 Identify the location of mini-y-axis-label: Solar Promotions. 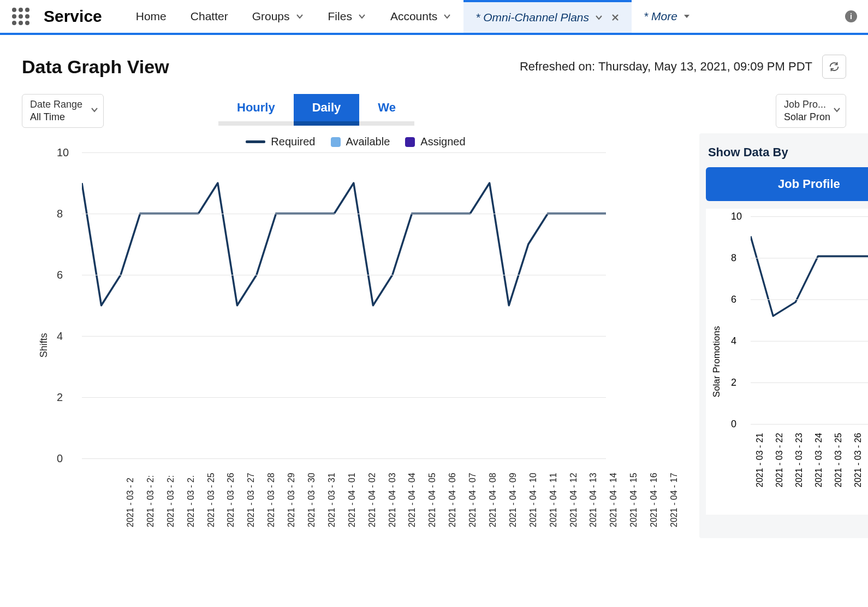
(717, 362).